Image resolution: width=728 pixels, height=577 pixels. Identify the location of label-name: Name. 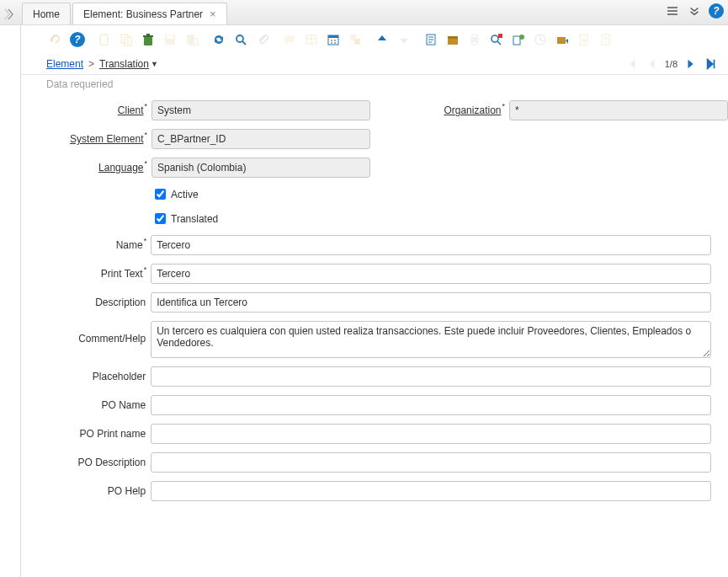
(94, 245).